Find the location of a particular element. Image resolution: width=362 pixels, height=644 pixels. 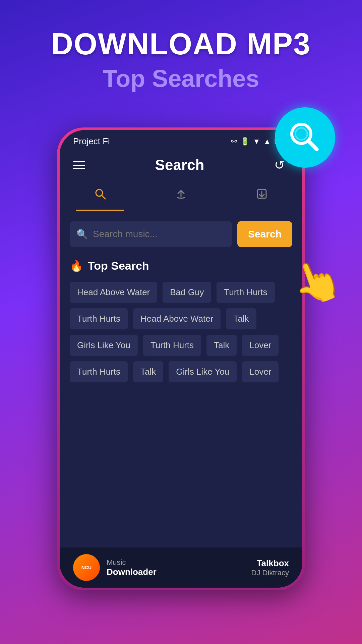

album-art-text: NCU is located at coordinates (86, 568).